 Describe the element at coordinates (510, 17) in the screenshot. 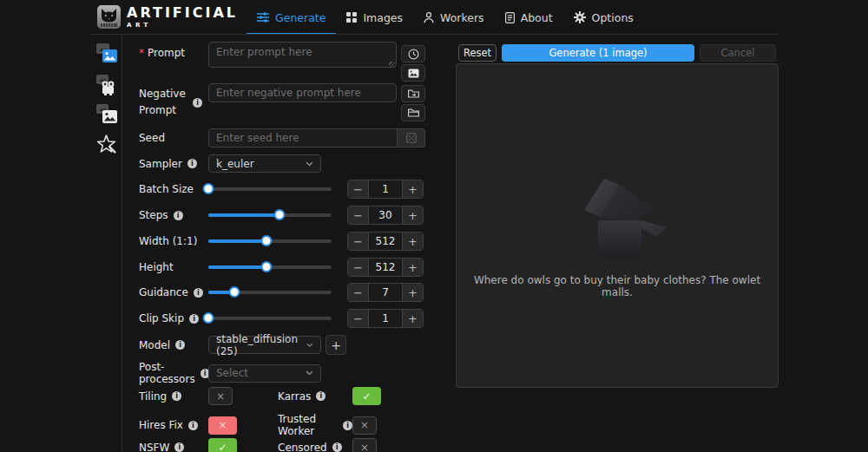

I see `document-icon` at that location.